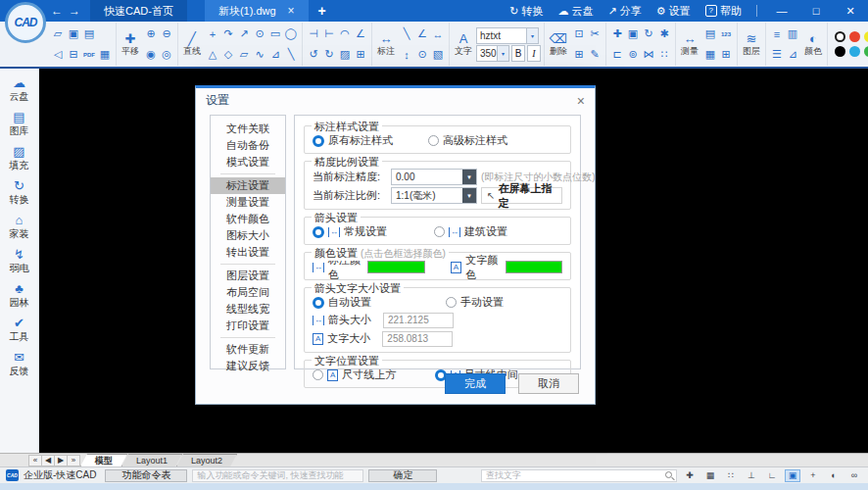  What do you see at coordinates (25, 23) in the screenshot?
I see `app-logo-icon: CAD` at bounding box center [25, 23].